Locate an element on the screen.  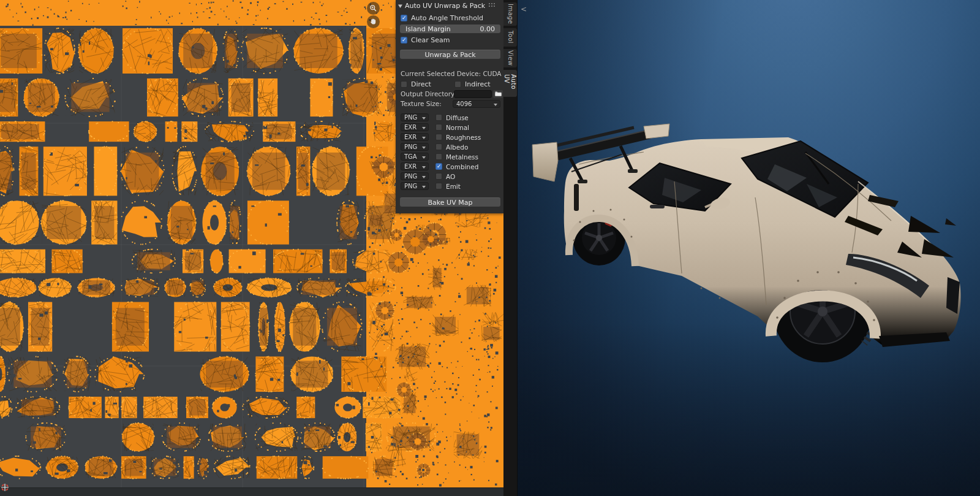
tab-view: View is located at coordinates (510, 58).